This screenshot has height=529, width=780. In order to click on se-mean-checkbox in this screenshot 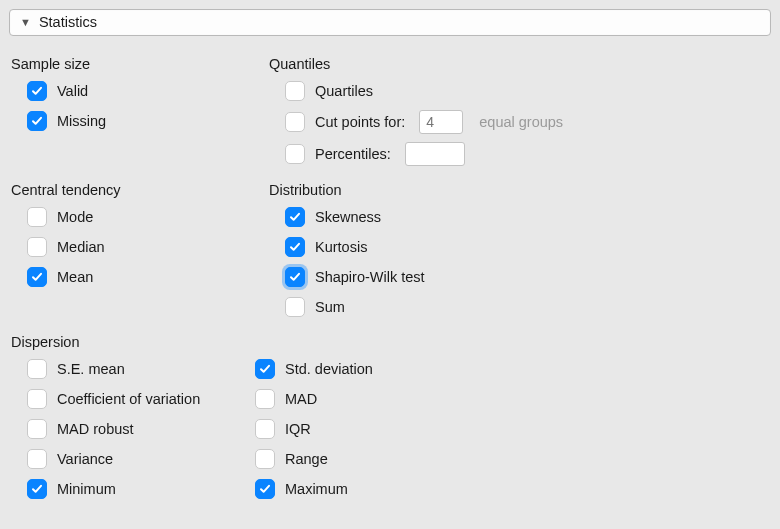, I will do `click(37, 369)`.